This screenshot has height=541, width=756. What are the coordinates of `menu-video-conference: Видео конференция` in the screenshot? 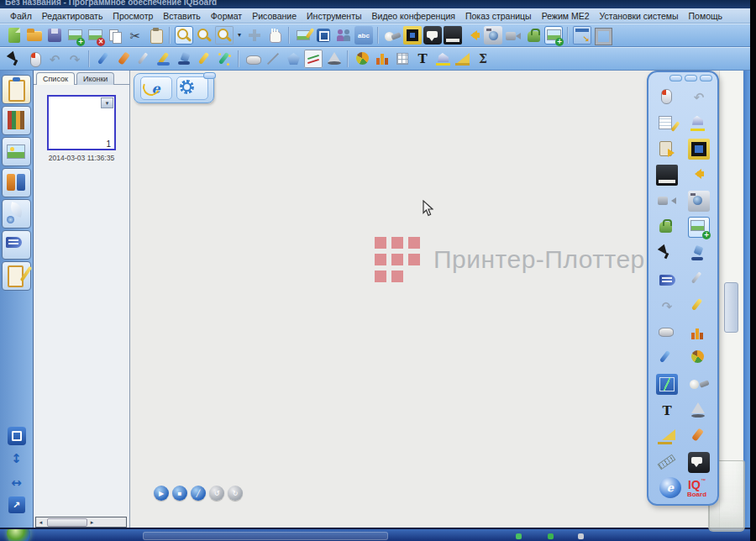 It's located at (413, 16).